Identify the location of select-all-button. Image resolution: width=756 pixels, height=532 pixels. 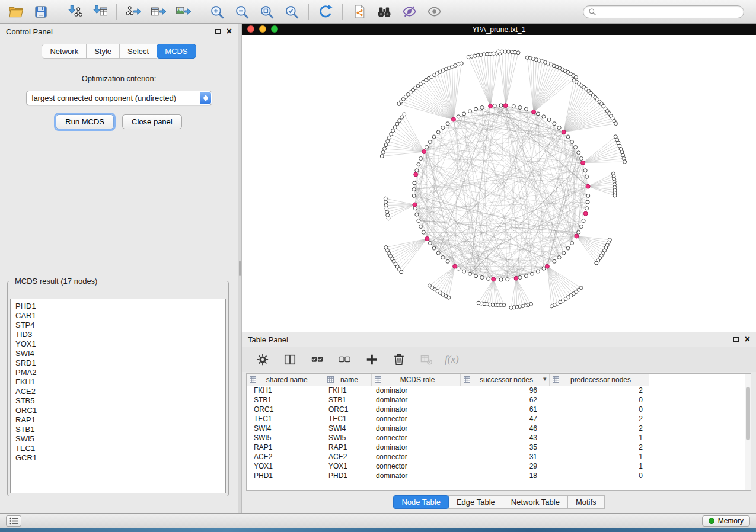
(317, 360).